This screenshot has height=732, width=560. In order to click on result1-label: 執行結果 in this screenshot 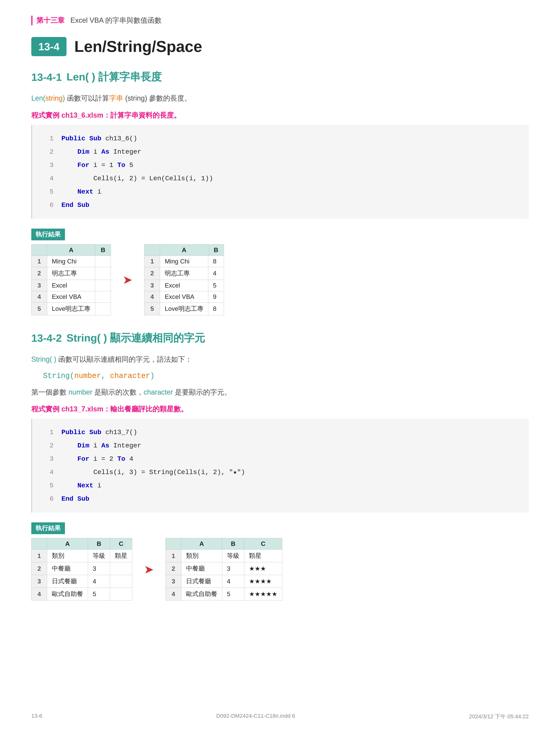, I will do `click(48, 234)`.